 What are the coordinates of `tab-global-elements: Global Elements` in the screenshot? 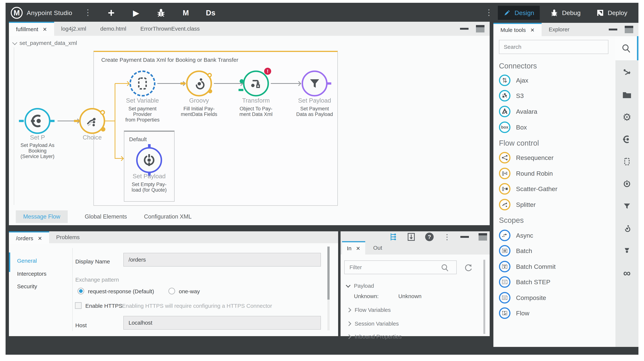 It's located at (106, 216).